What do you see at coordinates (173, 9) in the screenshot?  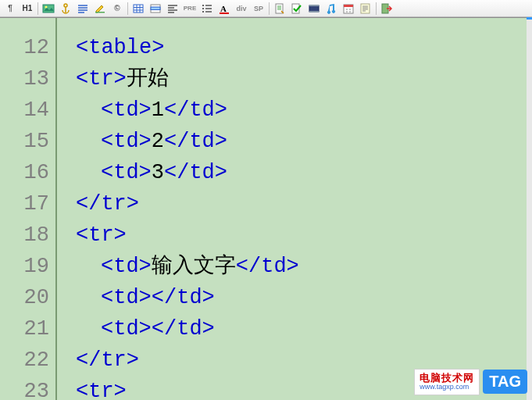 I see `align-icon` at bounding box center [173, 9].